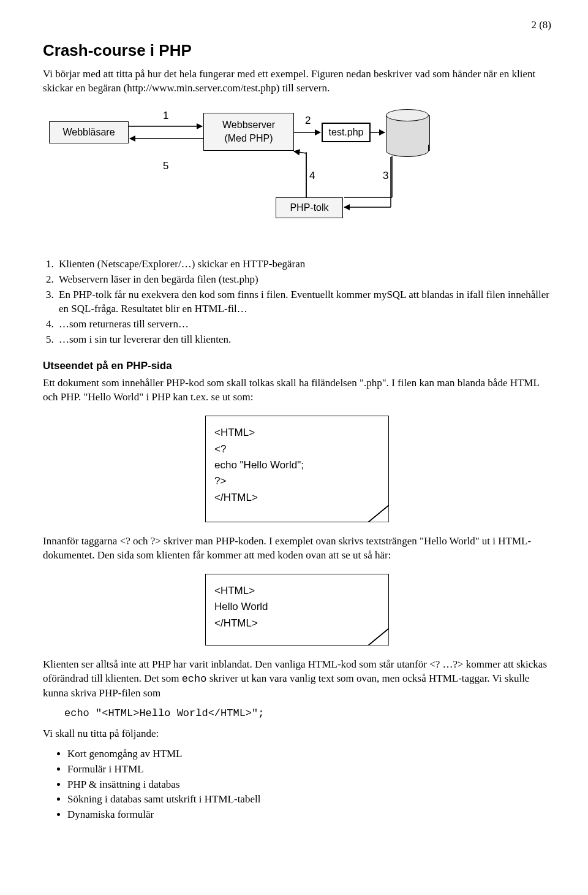 Image resolution: width=588 pixels, height=895 pixels. Describe the element at coordinates (307, 714) in the screenshot. I see `inline-code-line: echo "<HTML>Hello World</HTML>";` at that location.